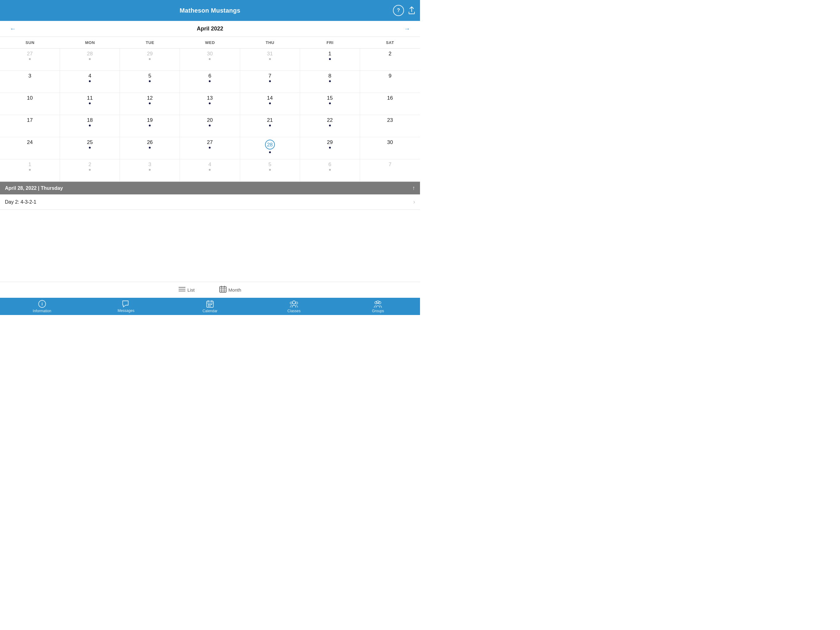 This screenshot has height=630, width=840. Describe the element at coordinates (414, 188) in the screenshot. I see `collapse-button: ↑` at that location.